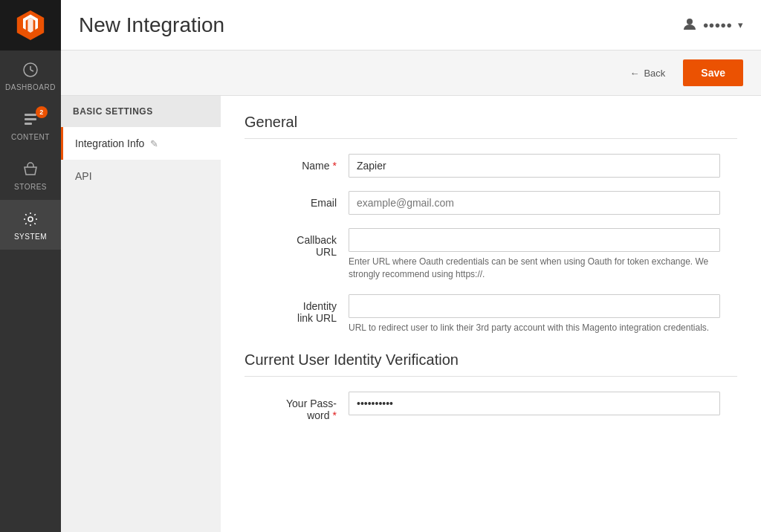 This screenshot has height=532, width=761. Describe the element at coordinates (30, 219) in the screenshot. I see `system-icon` at that location.